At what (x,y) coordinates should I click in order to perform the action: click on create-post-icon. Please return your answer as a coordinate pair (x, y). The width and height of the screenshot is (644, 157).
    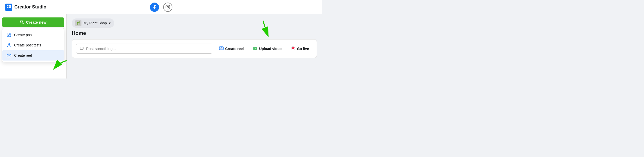
    Looking at the image, I should click on (9, 35).